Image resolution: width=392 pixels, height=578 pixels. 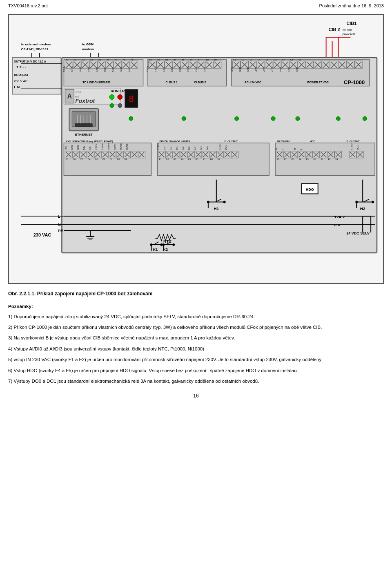 I want to click on svg-text: RxD, so click(x=105, y=70).